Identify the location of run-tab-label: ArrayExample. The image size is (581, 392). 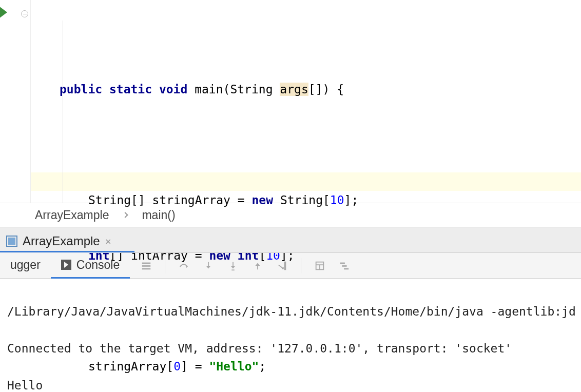
(62, 241).